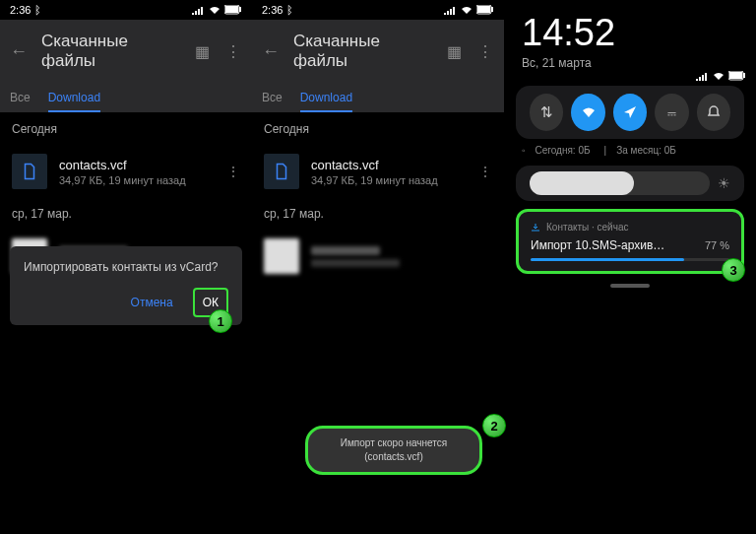 The height and width of the screenshot is (534, 756). What do you see at coordinates (536, 228) in the screenshot?
I see `download-icon` at bounding box center [536, 228].